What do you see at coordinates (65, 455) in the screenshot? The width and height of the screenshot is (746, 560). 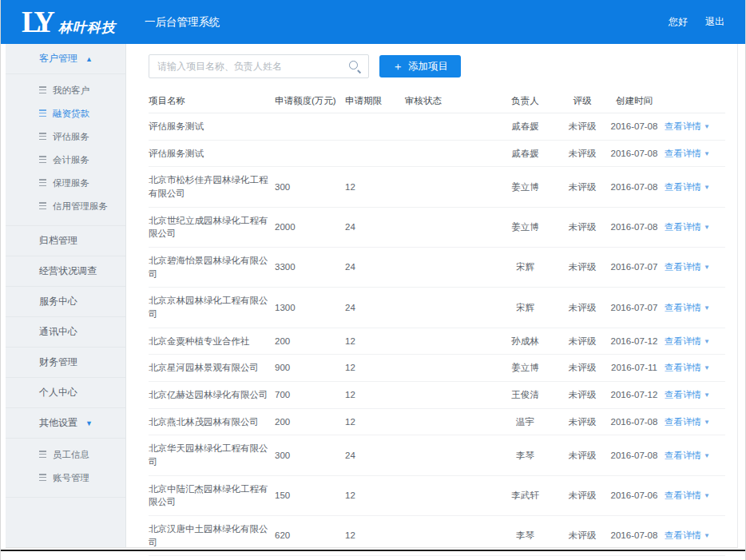 I see `sidebar-subitem: 员工信息` at bounding box center [65, 455].